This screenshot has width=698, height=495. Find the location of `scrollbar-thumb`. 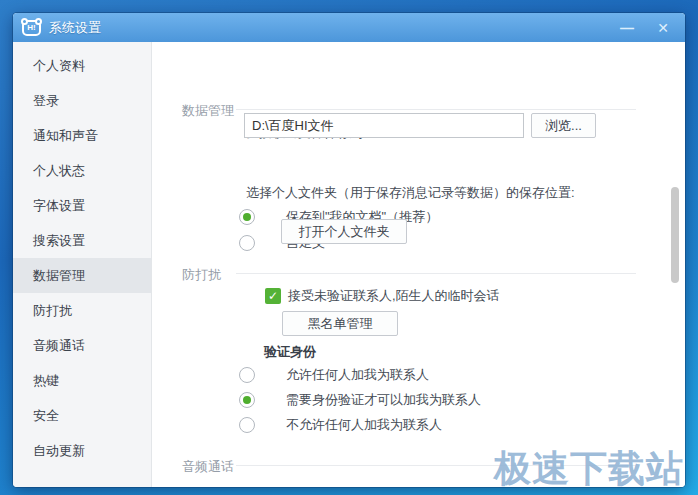

scrollbar-thumb is located at coordinates (675, 235).